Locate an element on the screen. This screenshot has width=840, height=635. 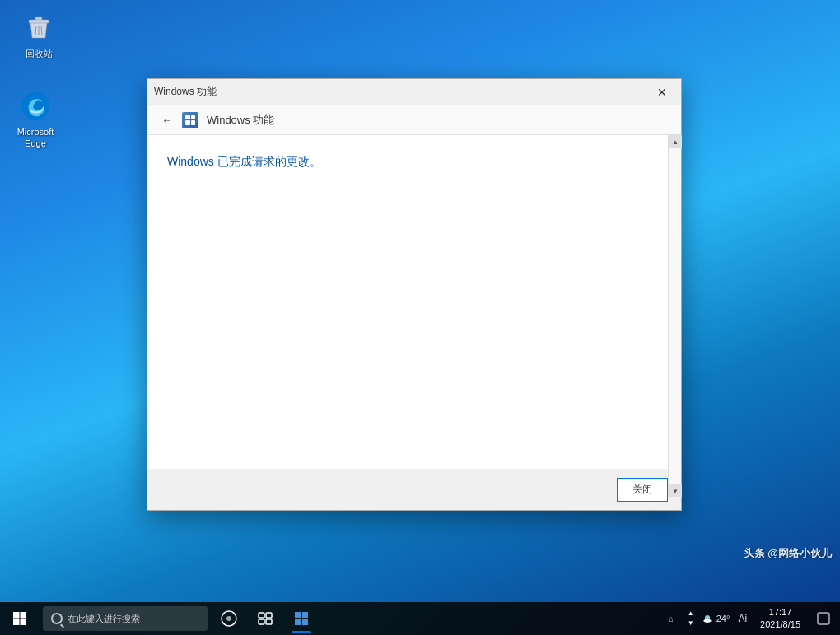
nav-title-label: Windows 功能 is located at coordinates (240, 120).